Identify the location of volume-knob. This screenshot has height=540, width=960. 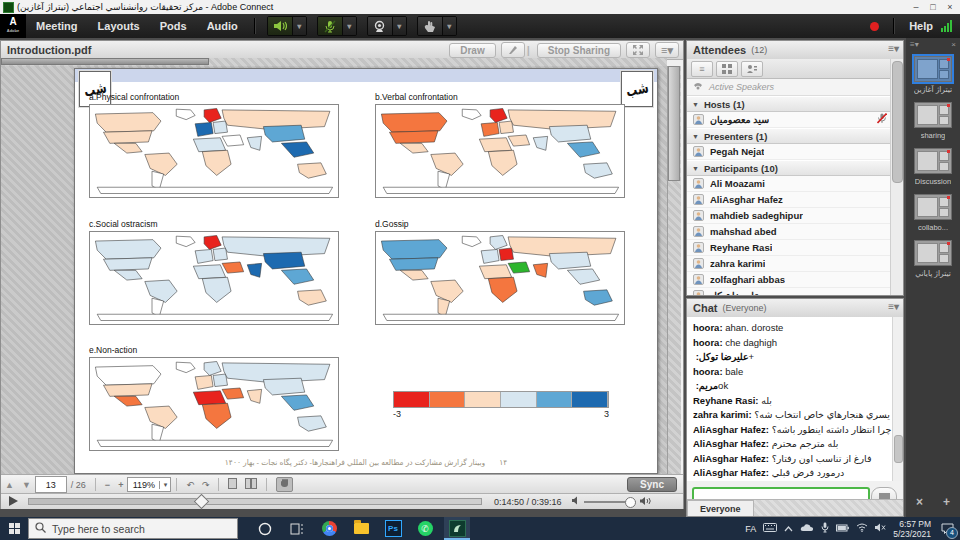
(630, 502).